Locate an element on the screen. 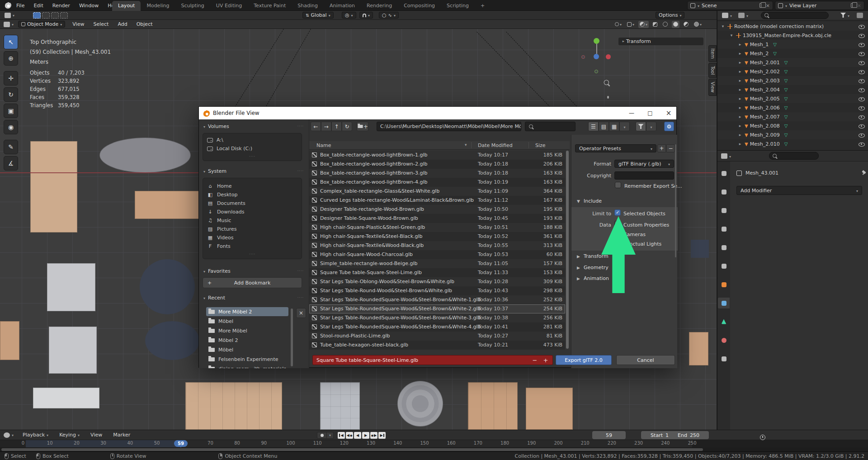  file-row: Box_table-rectangle-wood-lightBrown-3.gl… is located at coordinates (437, 173).